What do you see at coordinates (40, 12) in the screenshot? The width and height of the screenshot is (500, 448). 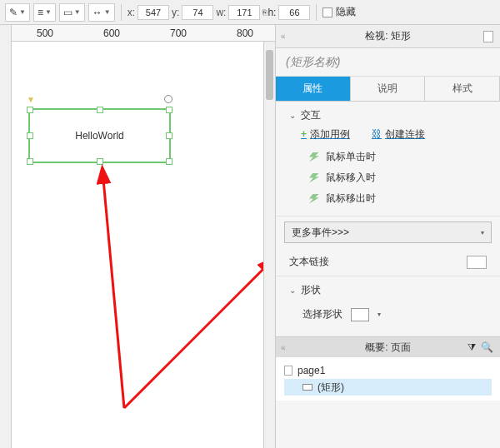 I see `line-icon: ≡` at bounding box center [40, 12].